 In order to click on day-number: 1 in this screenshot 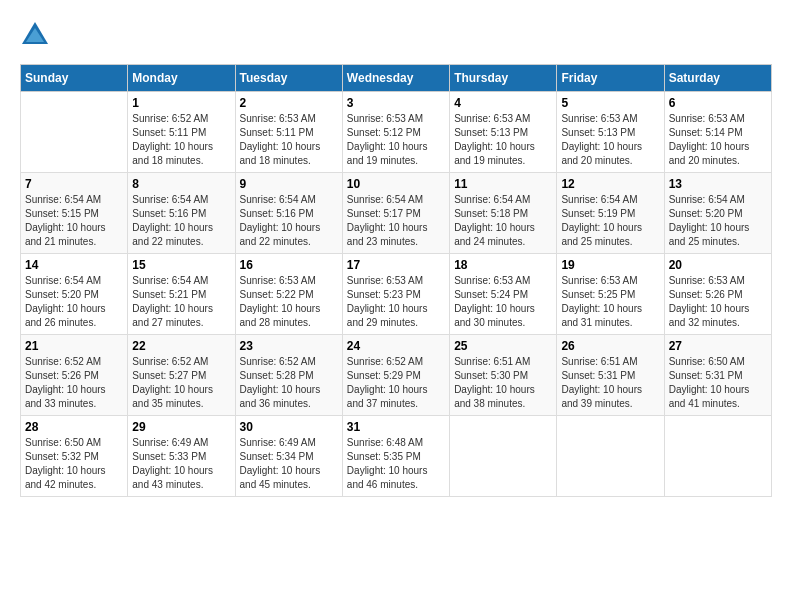, I will do `click(181, 103)`.